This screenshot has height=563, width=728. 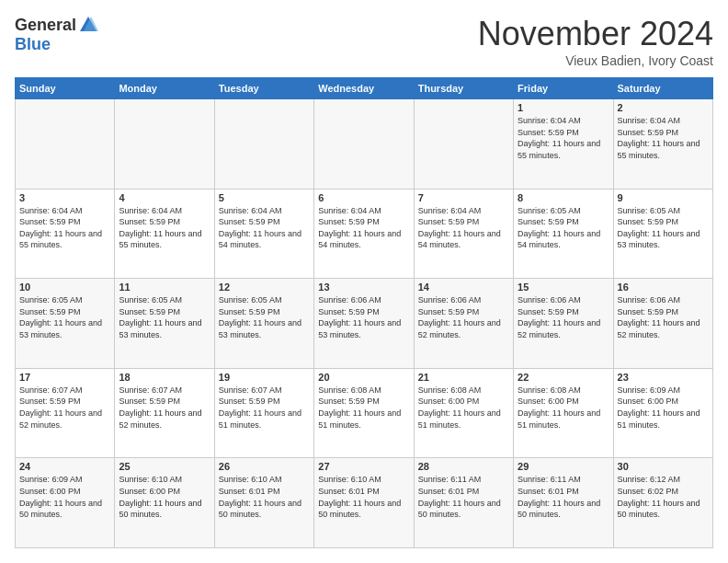 I want to click on calendar-cell: 8Sunrise: 6:05 AM Sunset: 5:59 PM Daylig…, so click(x=563, y=234).